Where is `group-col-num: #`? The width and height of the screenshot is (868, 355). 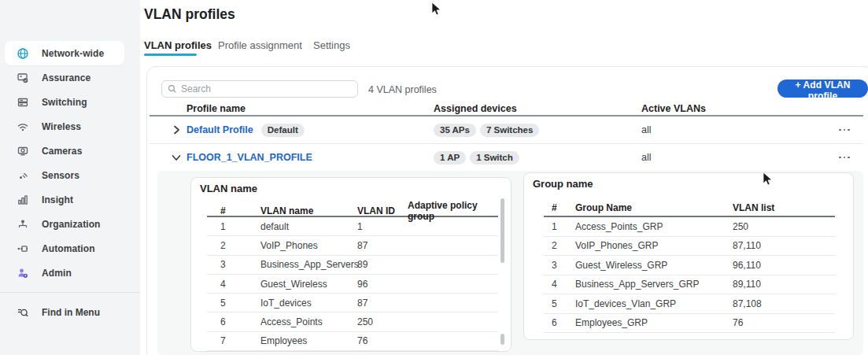
group-col-num: # is located at coordinates (563, 208).